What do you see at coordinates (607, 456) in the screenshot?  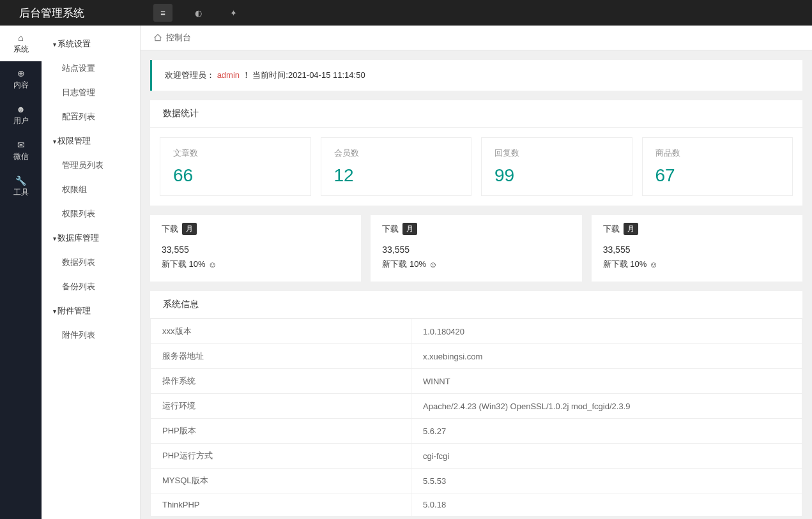 I see `info-val: cgi-fcgi` at bounding box center [607, 456].